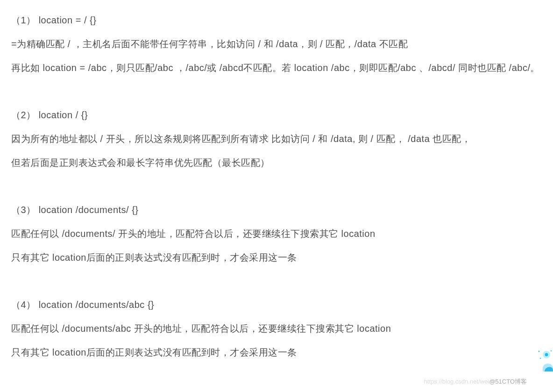  I want to click on watermark-handle: @51CTO博客, so click(508, 381).